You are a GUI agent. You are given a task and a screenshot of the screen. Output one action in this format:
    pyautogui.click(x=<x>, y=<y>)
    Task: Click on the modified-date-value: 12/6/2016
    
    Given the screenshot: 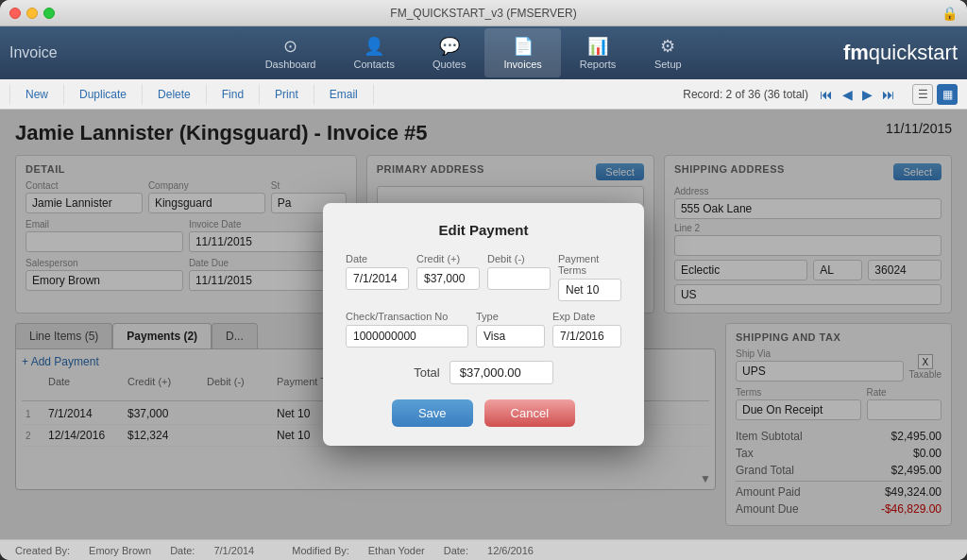 What is the action you would take?
    pyautogui.click(x=510, y=551)
    